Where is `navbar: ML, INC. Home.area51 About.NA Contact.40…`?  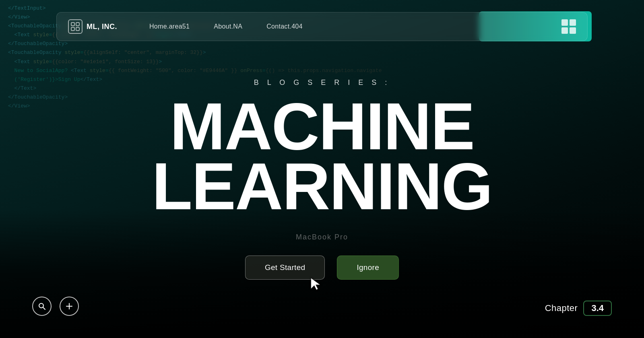 navbar: ML, INC. Home.area51 About.NA Contact.40… is located at coordinates (322, 27).